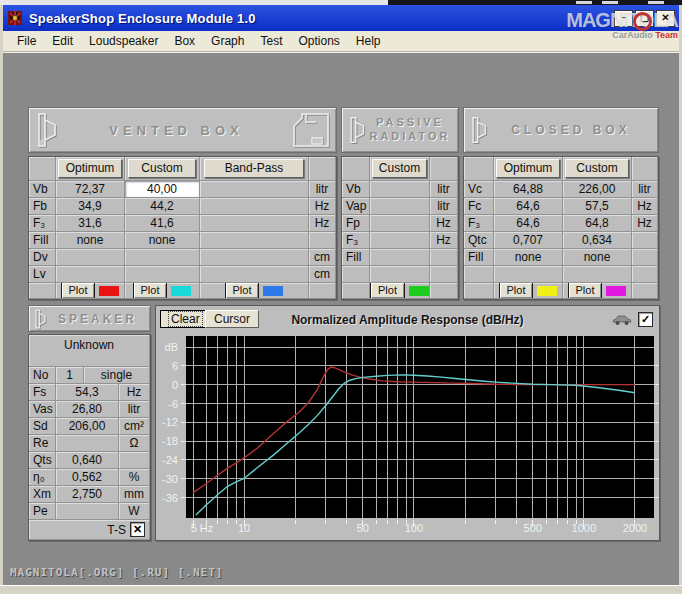  What do you see at coordinates (88, 478) in the screenshot?
I see `speaker-eta0-value: 0,562` at bounding box center [88, 478].